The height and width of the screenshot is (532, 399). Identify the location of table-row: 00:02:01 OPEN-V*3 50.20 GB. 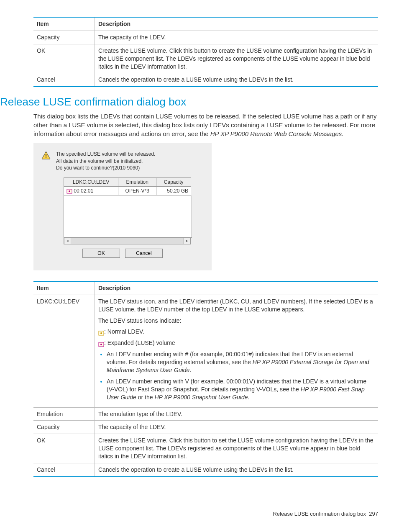
(128, 191).